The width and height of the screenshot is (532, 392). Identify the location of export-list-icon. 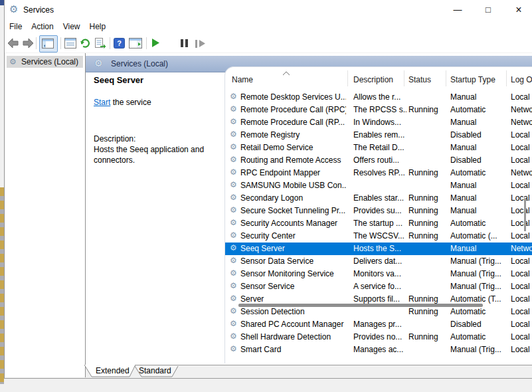
(100, 44).